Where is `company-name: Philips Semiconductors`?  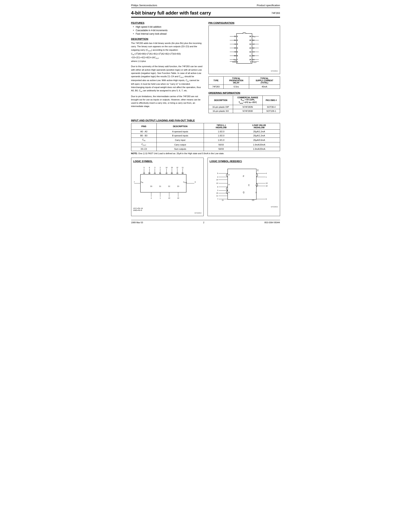 company-name: Philips Semiconductors is located at coordinates (144, 5).